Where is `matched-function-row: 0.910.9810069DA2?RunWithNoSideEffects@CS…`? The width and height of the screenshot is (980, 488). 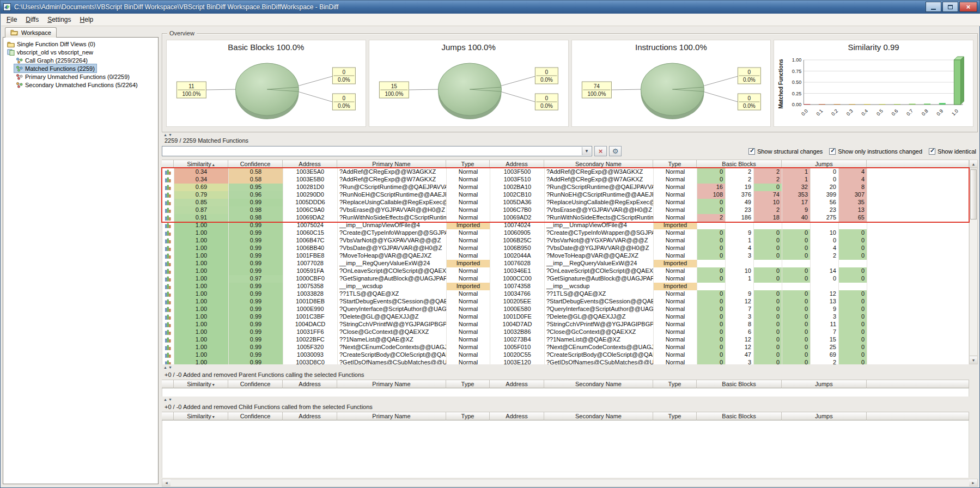 matched-function-row: 0.910.9810069DA2?RunWithNoSideEffects@CS… is located at coordinates (565, 218).